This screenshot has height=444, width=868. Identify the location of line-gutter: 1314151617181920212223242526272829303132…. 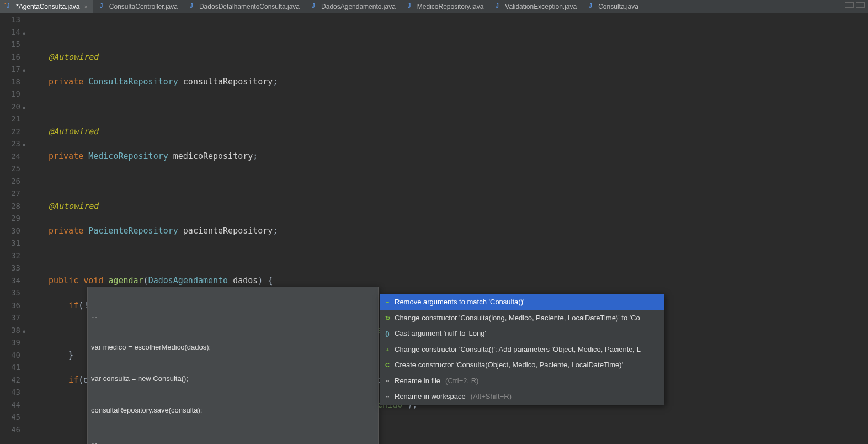
(13, 229).